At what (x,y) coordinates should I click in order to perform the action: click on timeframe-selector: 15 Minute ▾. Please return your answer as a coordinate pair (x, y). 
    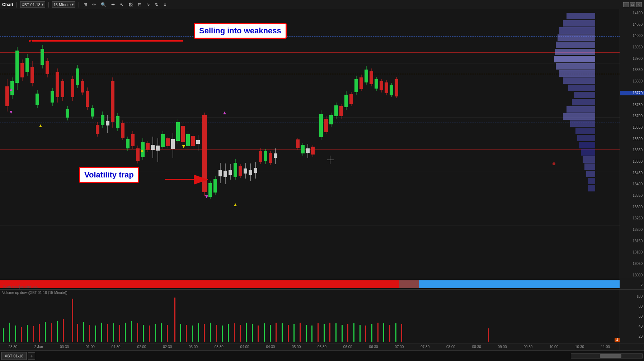
    Looking at the image, I should click on (64, 4).